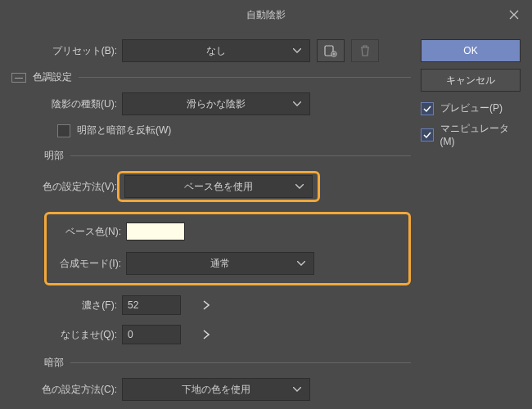 This screenshot has width=532, height=409. Describe the element at coordinates (219, 187) in the screenshot. I see `light-color-method-select: ベース色を使用` at that location.